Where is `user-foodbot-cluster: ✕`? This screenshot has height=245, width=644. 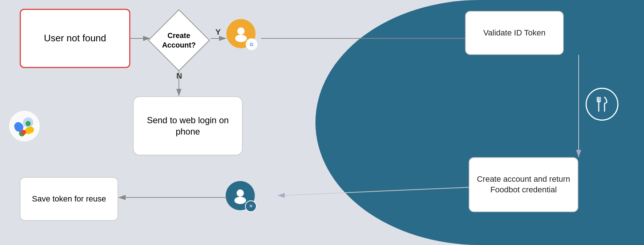 user-foodbot-cluster: ✕ is located at coordinates (243, 198).